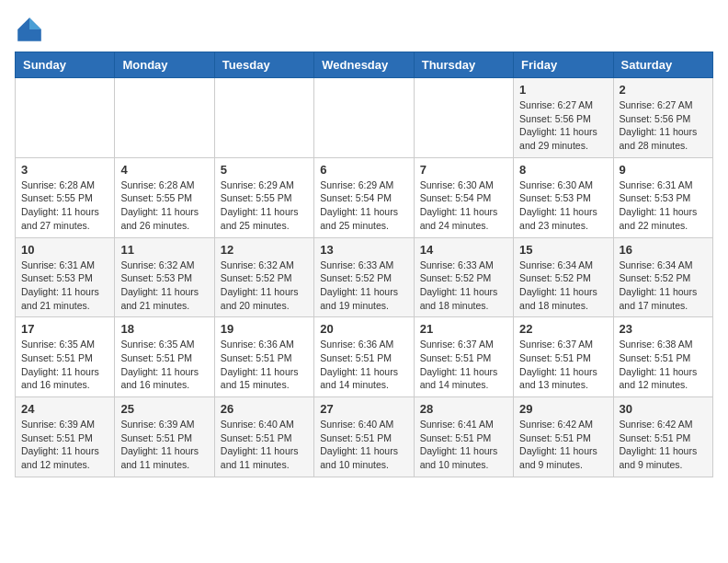 Image resolution: width=728 pixels, height=563 pixels. I want to click on day-number: 11, so click(164, 250).